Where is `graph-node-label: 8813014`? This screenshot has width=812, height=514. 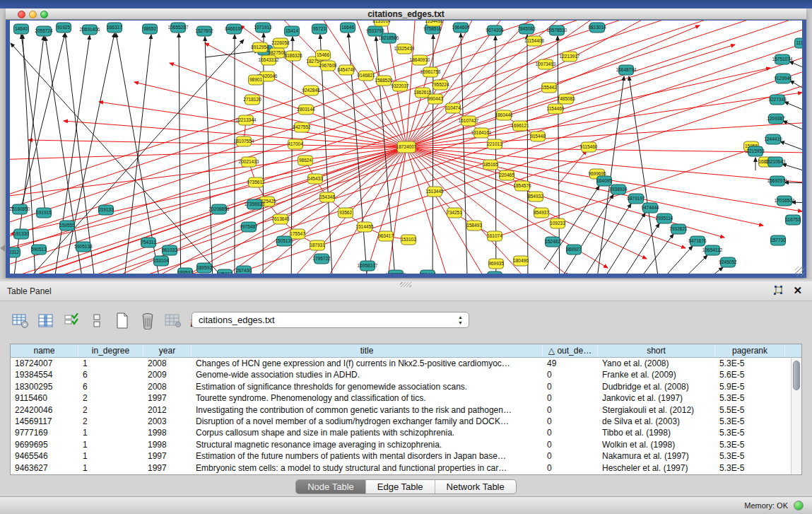 graph-node-label: 8813014 is located at coordinates (597, 27).